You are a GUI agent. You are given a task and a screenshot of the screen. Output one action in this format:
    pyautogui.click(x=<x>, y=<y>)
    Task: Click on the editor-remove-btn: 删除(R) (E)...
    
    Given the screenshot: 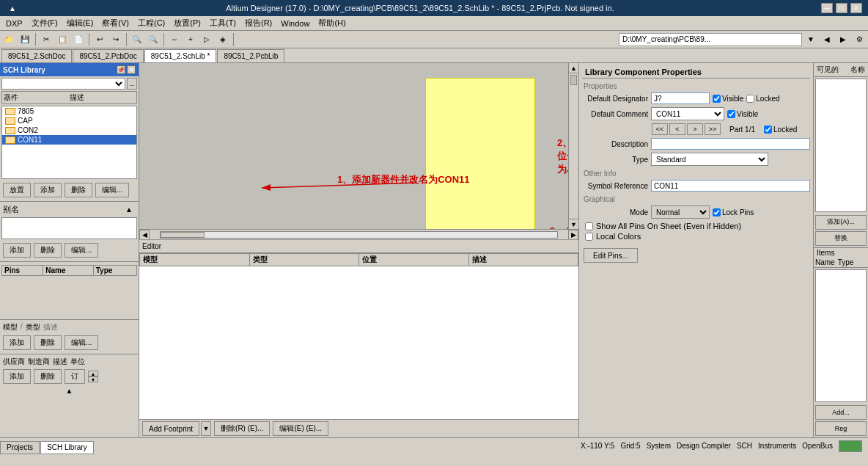 What is the action you would take?
    pyautogui.click(x=242, y=429)
    